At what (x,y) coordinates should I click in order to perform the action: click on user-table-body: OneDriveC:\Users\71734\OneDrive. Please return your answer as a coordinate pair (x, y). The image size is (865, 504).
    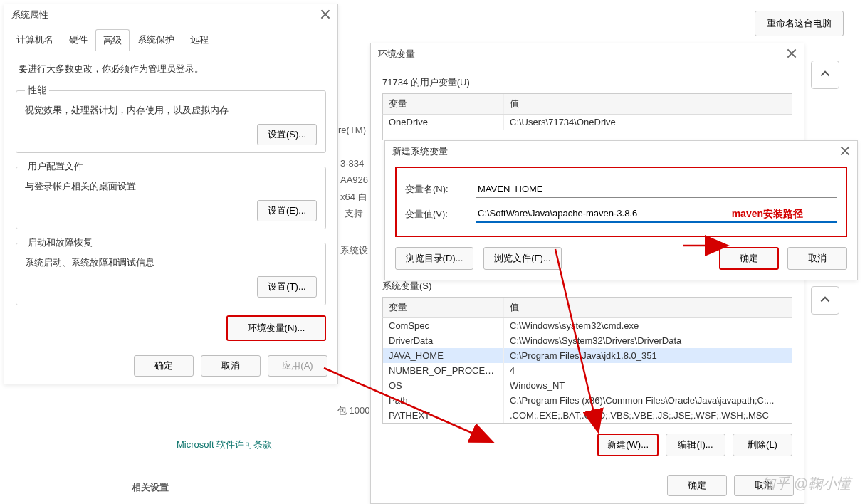
    Looking at the image, I should click on (587, 127).